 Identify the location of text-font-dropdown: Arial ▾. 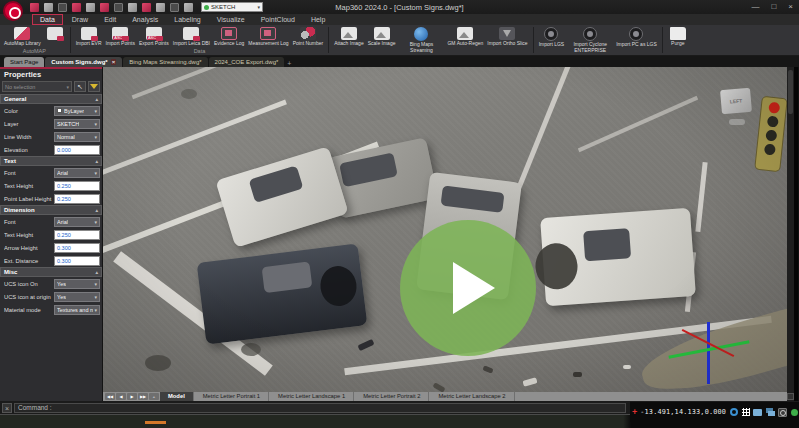
(77, 173).